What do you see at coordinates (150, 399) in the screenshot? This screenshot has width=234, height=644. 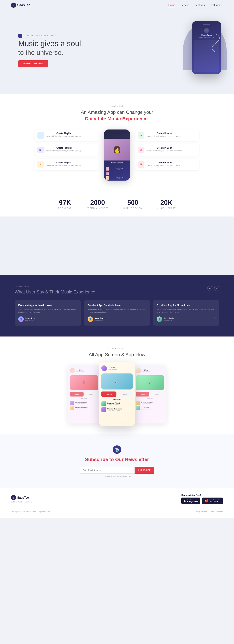 I see `app-section-fav-3: Favourite` at bounding box center [150, 399].